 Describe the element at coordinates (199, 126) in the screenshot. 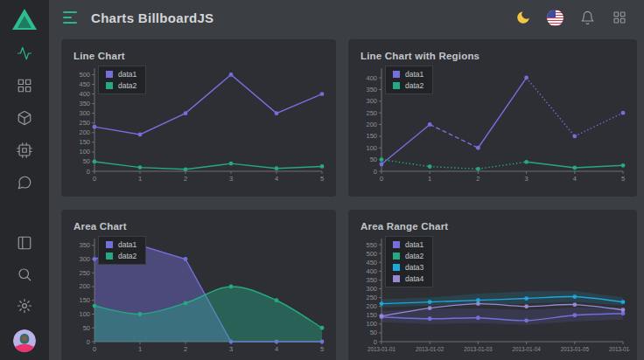

I see `line-chart: 050100150200250300350400450500012345data…` at that location.